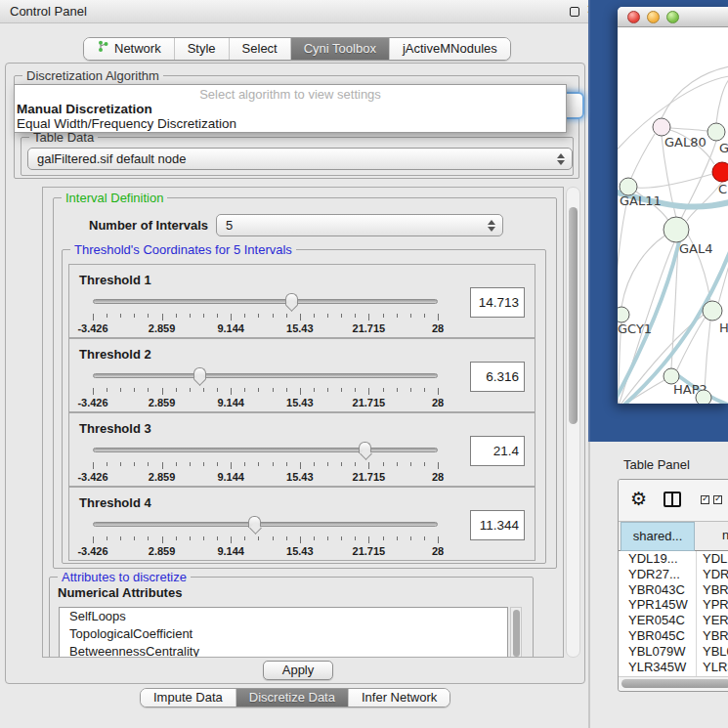 The image size is (728, 728). I want to click on algorithm-dropdown-popup: Select algorithm to view settings Manual…, so click(290, 108).